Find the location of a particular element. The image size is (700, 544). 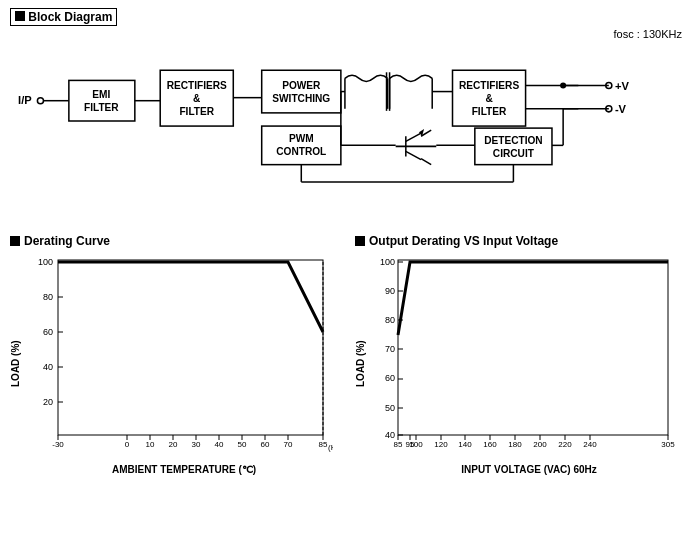

svg-text: 240 is located at coordinates (590, 444).